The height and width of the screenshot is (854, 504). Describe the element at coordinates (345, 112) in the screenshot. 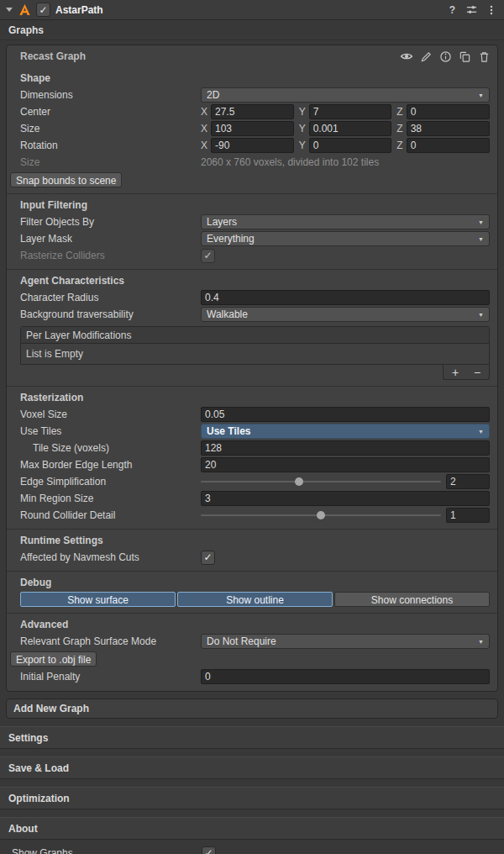

I see `center-vector3: X Y Z` at that location.